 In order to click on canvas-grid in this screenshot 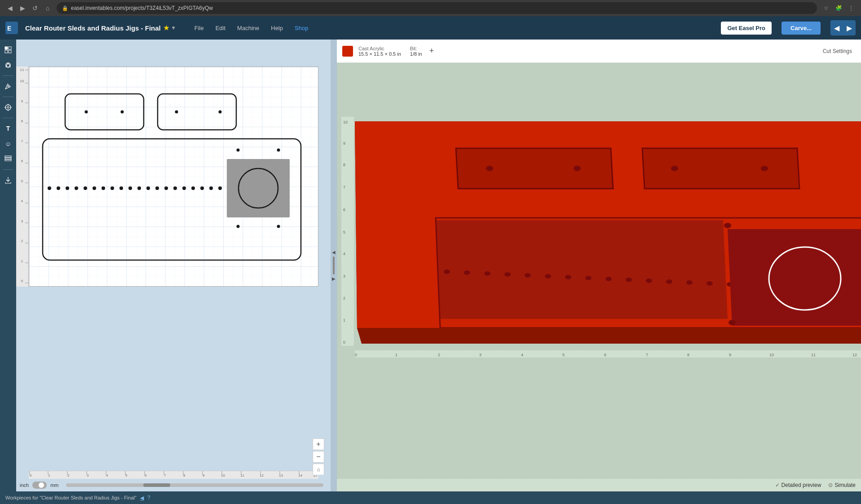, I will do `click(173, 177)`.